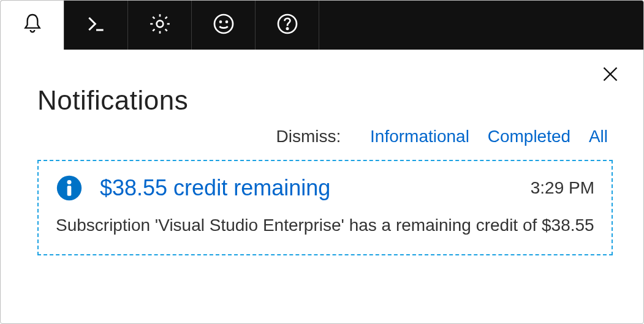 This screenshot has width=644, height=324. What do you see at coordinates (32, 25) in the screenshot?
I see `bell-icon` at bounding box center [32, 25].